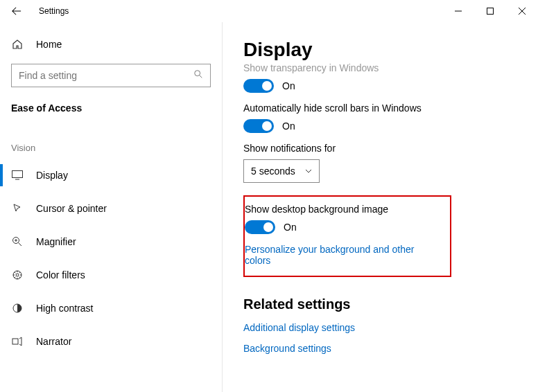 This screenshot has height=392, width=538. Describe the element at coordinates (383, 328) in the screenshot. I see `related-link-display: Additional display settings` at that location.